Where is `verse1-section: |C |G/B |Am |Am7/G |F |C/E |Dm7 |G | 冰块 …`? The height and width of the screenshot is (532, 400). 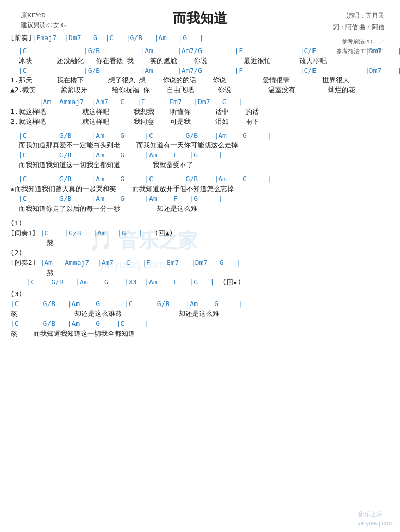 verse1-section: |C |G/B |Am |Am7/G |F |C/E |Dm7 |G | 冰块 … is located at coordinates (200, 71).